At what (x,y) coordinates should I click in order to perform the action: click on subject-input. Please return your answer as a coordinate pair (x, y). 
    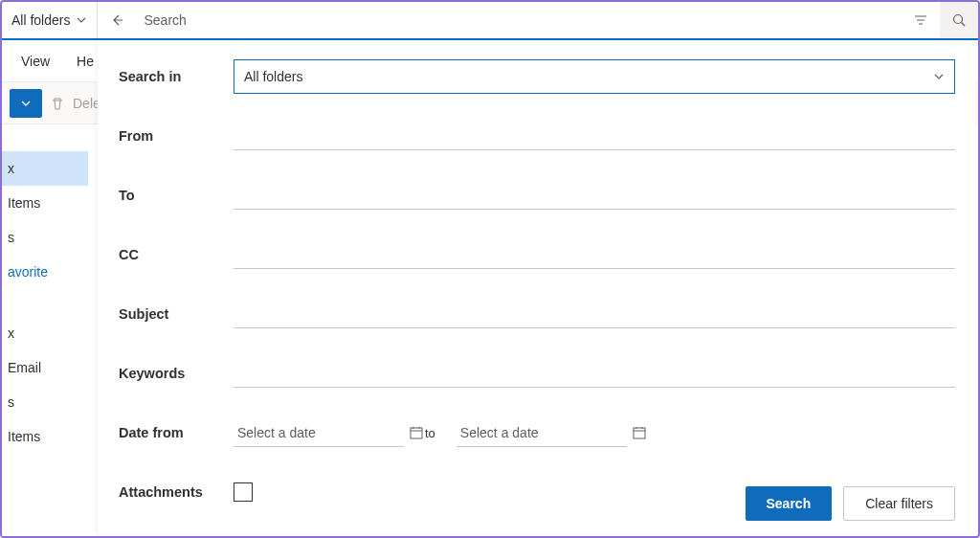
    Looking at the image, I should click on (594, 314).